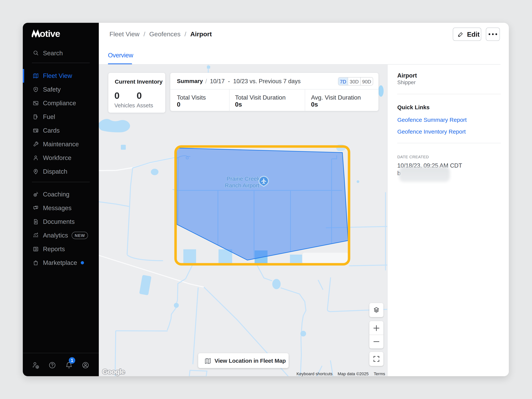 The height and width of the screenshot is (399, 532). What do you see at coordinates (243, 179) in the screenshot?
I see `svg-text: Prairie Creek` at bounding box center [243, 179].